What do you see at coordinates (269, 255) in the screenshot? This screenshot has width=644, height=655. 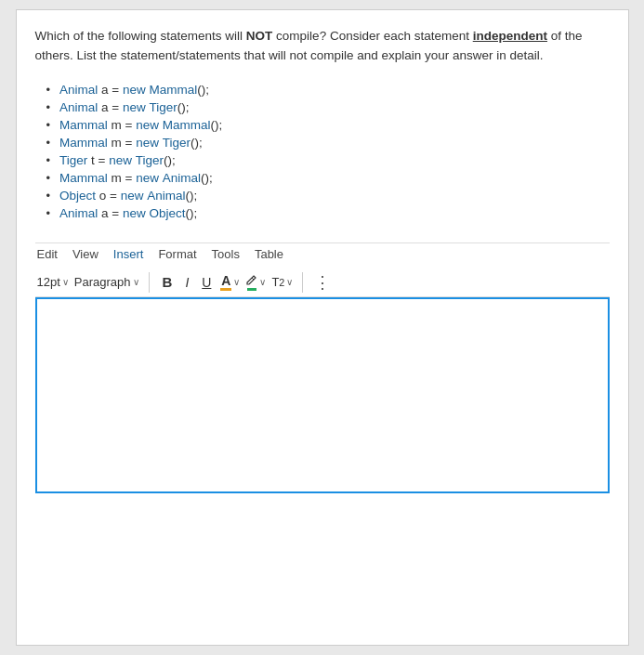 I see `menu-table: Table` at bounding box center [269, 255].